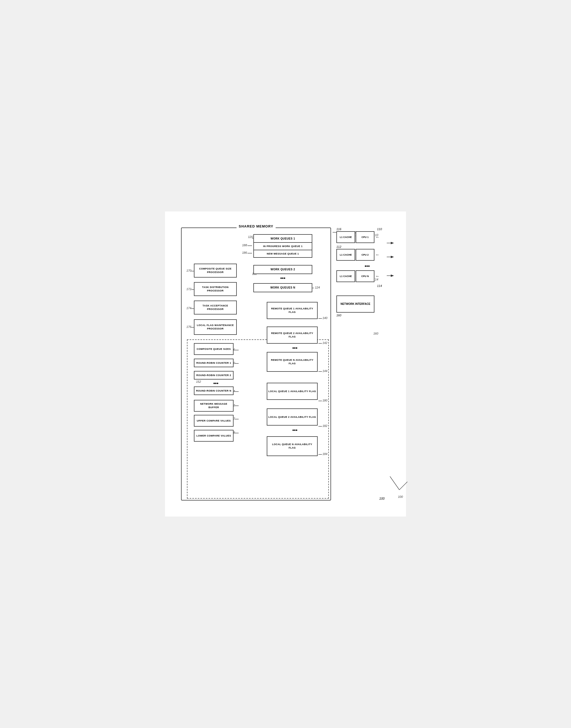 Image resolution: width=571 pixels, height=728 pixels. Describe the element at coordinates (283, 288) in the screenshot. I see `work-queues-n-box: WORK QUEUES N` at that location.